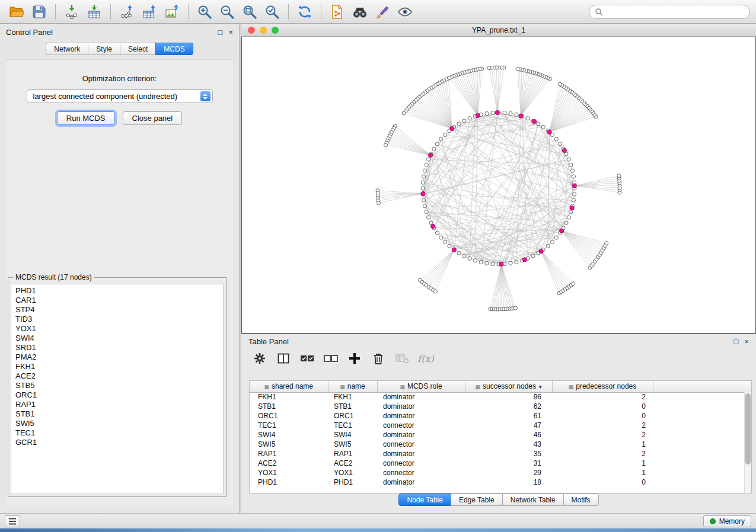  Describe the element at coordinates (355, 358) in the screenshot. I see `add-column-button` at that location.